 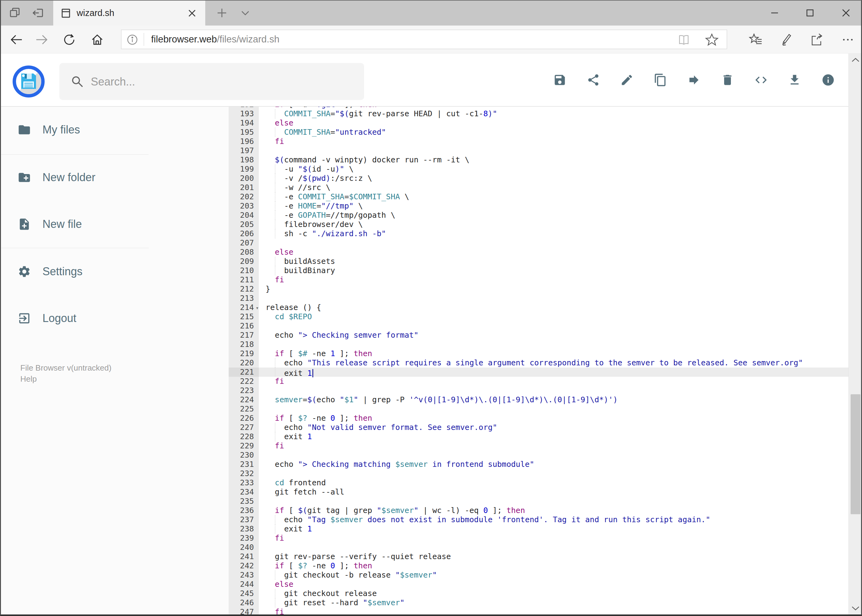 I want to click on sidebar-item-settings: Settings, so click(x=75, y=272).